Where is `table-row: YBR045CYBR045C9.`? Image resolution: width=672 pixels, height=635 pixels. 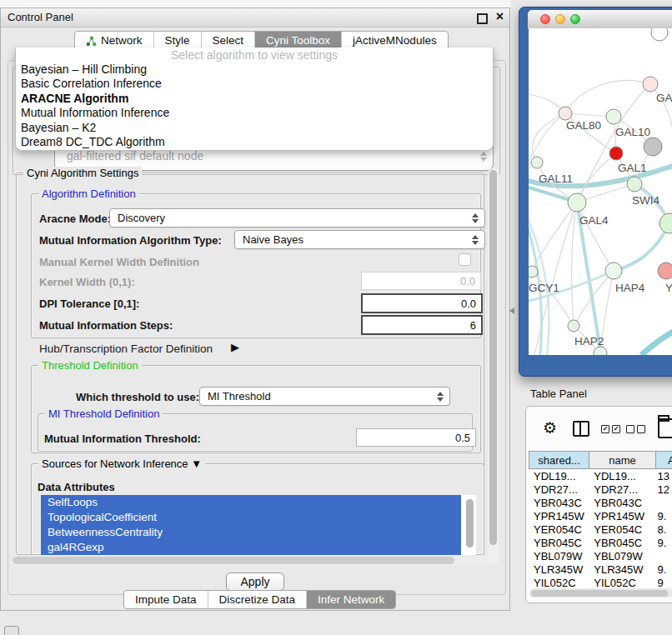
table-row: YBR045CYBR045C9. is located at coordinates (600, 543).